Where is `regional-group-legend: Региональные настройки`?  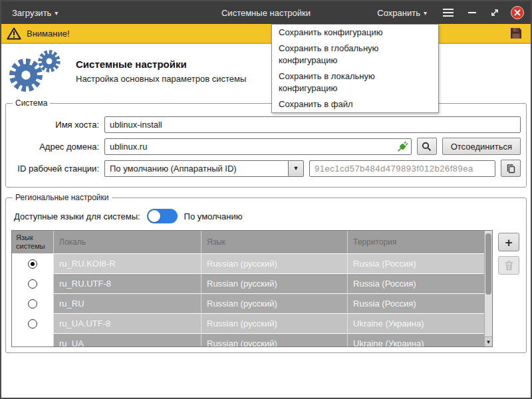 regional-group-legend: Региональные настройки is located at coordinates (63, 198).